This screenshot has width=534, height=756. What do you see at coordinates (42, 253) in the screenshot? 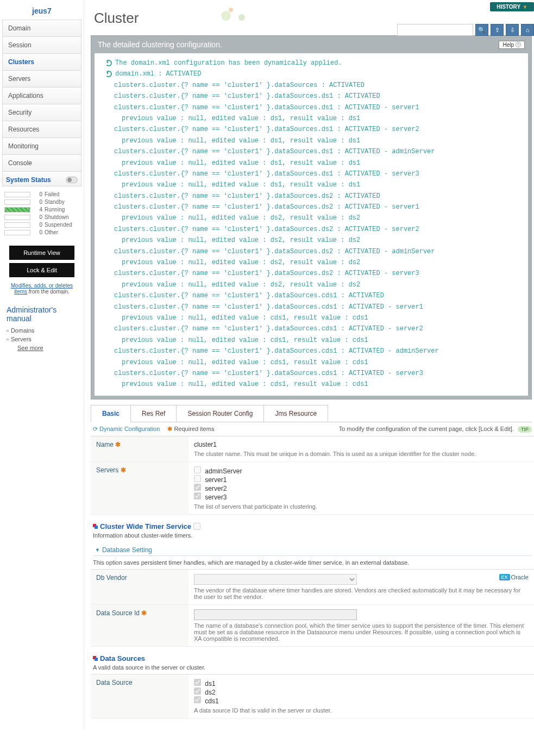
I see `runtime-view-button: Runtime View` at bounding box center [42, 253].